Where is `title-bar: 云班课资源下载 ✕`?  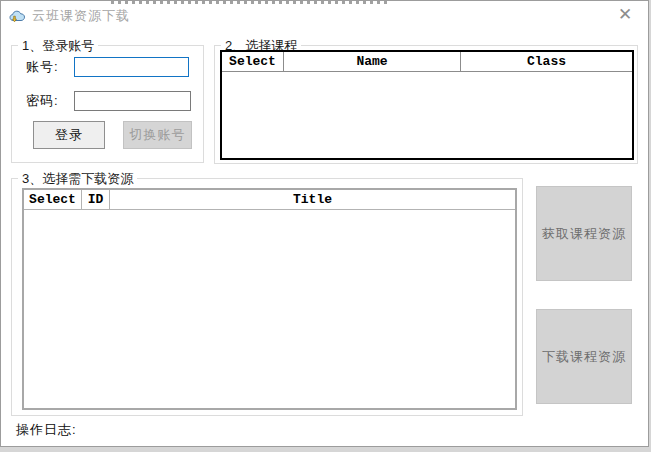 title-bar: 云班课资源下载 ✕ is located at coordinates (324, 16).